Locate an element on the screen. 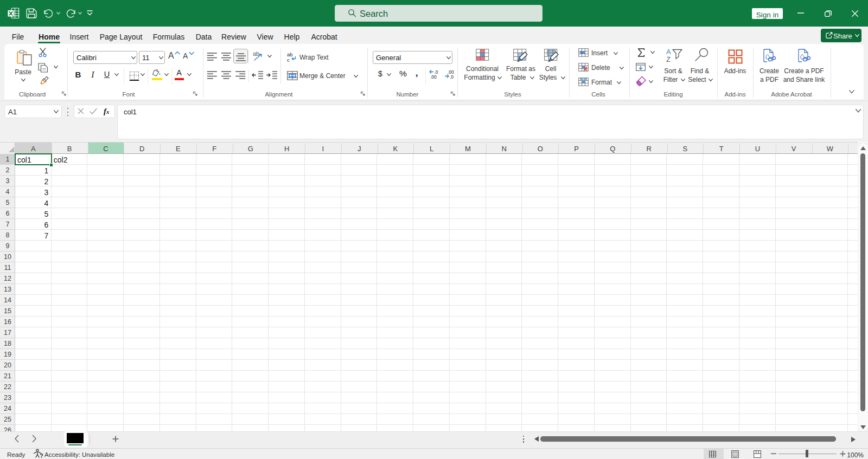 The width and height of the screenshot is (868, 459). svg-text: c is located at coordinates (289, 60).